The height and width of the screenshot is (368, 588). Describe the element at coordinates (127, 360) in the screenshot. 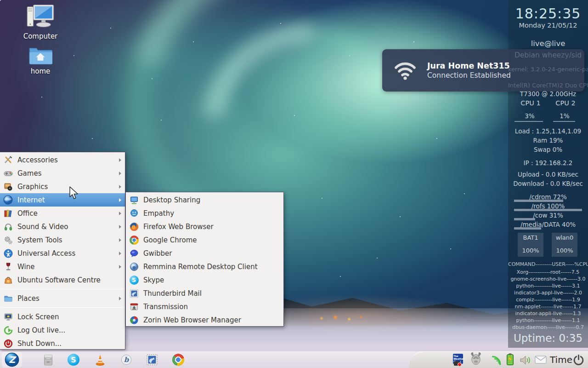

I see `svg-text: b` at that location.